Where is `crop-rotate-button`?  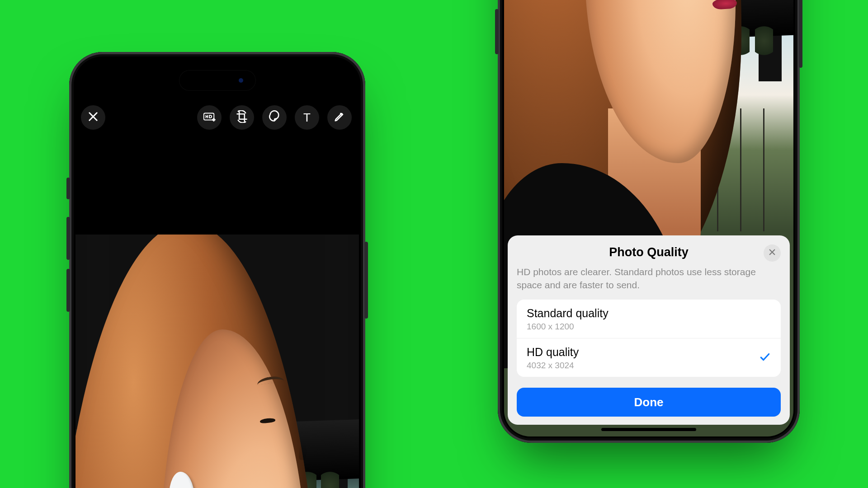
crop-rotate-button is located at coordinates (242, 117).